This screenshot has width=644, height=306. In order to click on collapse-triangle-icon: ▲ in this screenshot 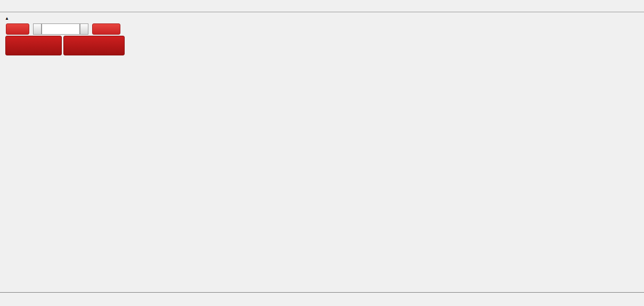, I will do `click(7, 18)`.